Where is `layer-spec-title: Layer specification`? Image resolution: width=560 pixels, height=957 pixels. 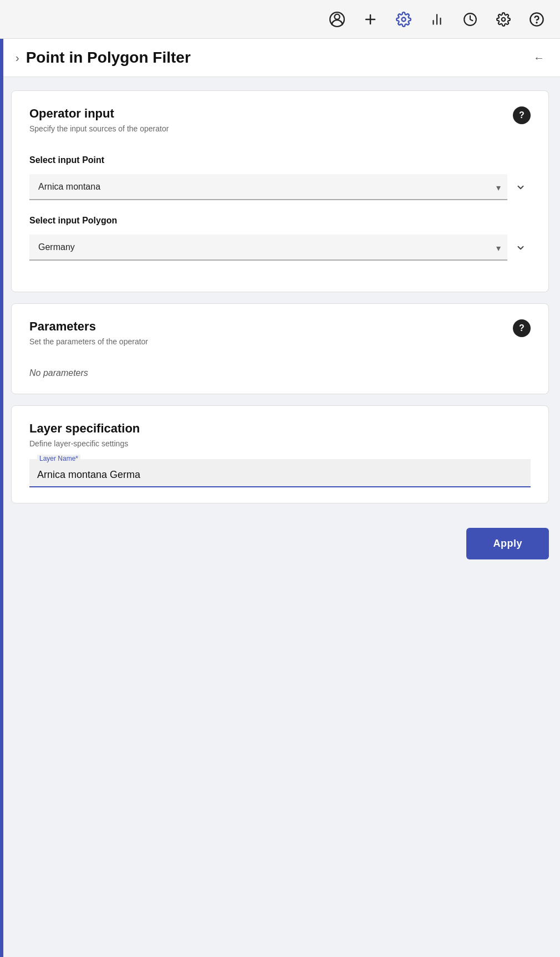
layer-spec-title: Layer specification is located at coordinates (280, 429).